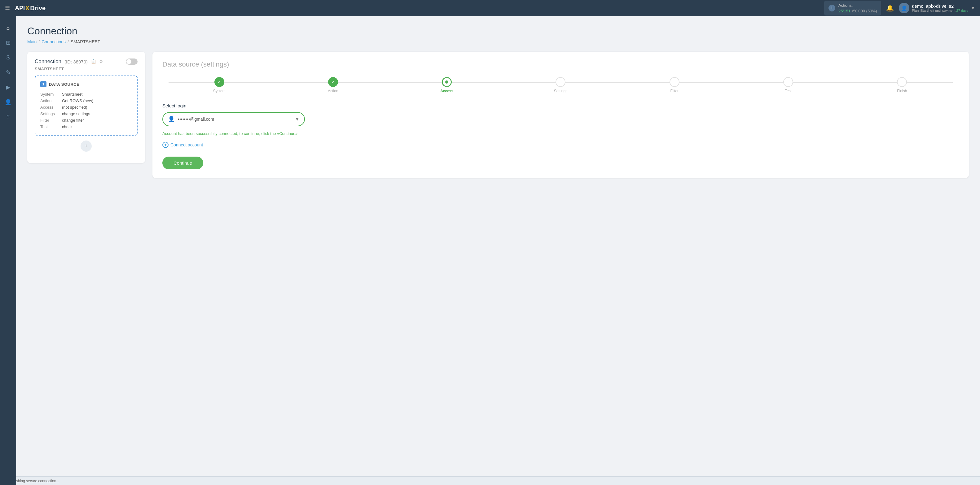 This screenshot has width=980, height=485. I want to click on copy-icon: 📋, so click(94, 62).